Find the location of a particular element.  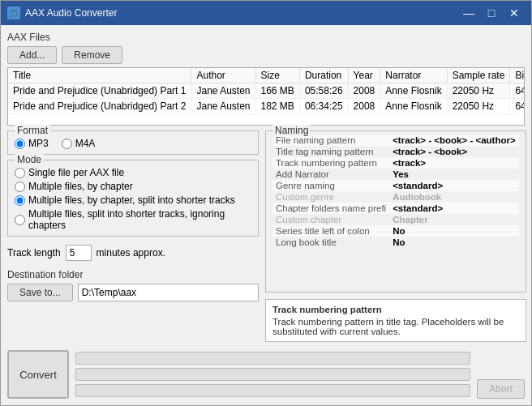

mp3-radio is located at coordinates (19, 144).